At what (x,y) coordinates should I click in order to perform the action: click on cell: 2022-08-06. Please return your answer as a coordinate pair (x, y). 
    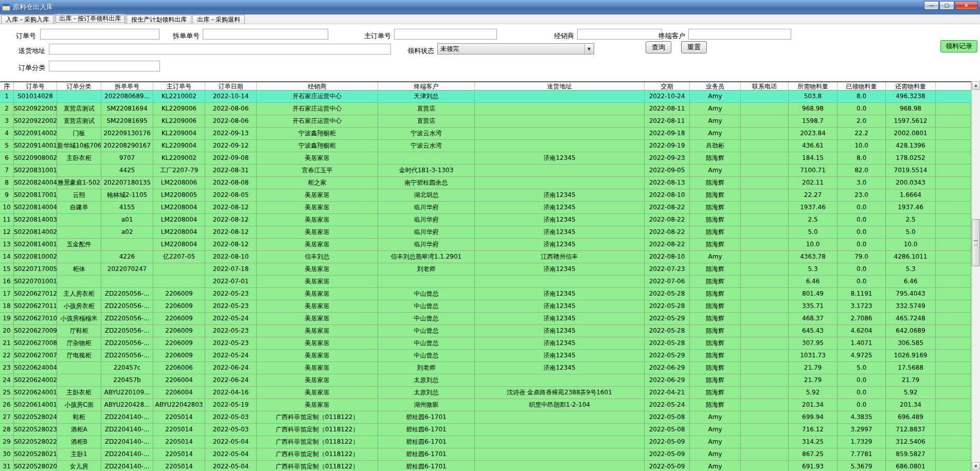
    Looking at the image, I should click on (231, 109).